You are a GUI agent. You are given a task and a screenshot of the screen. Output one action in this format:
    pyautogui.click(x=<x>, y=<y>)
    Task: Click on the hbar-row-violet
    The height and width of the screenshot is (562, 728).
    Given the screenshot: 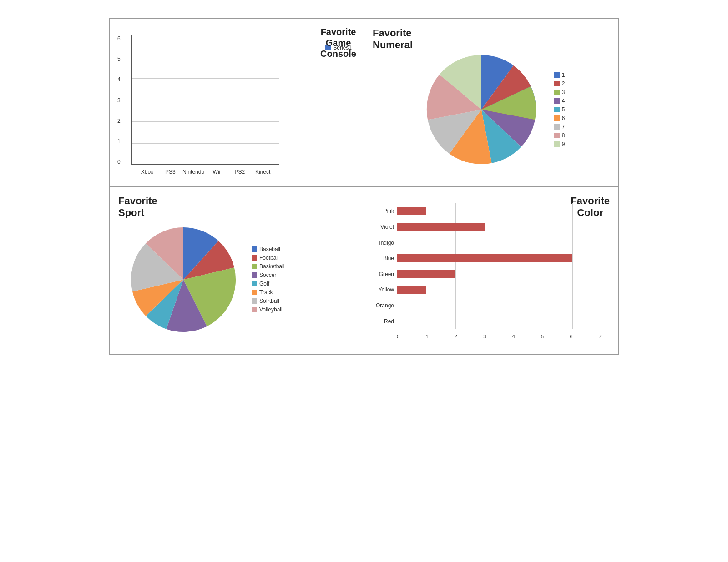 What is the action you would take?
    pyautogui.click(x=499, y=227)
    